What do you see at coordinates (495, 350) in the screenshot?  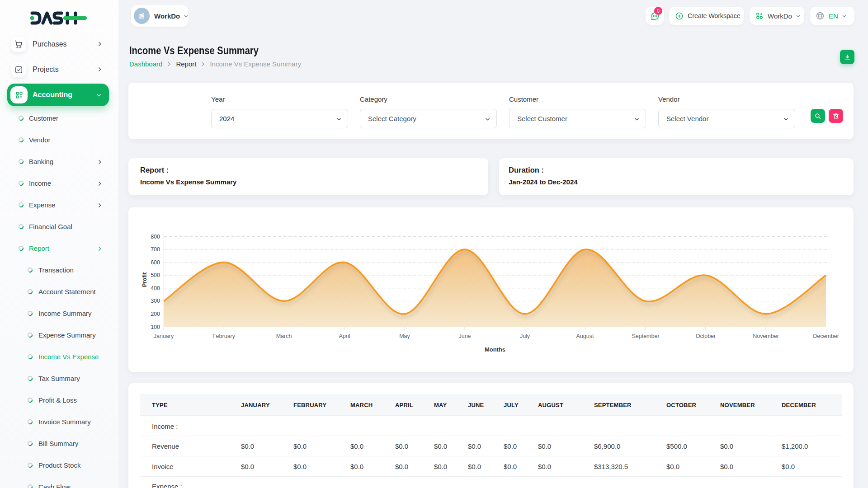 I see `svg-text: Months` at bounding box center [495, 350].